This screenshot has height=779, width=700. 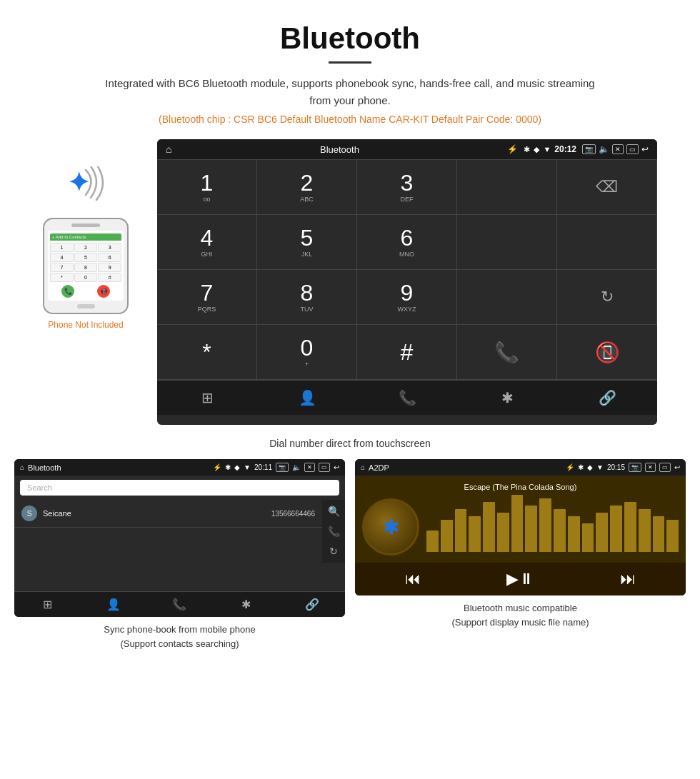 I want to click on dial-key-1: 1 oo, so click(x=207, y=187).